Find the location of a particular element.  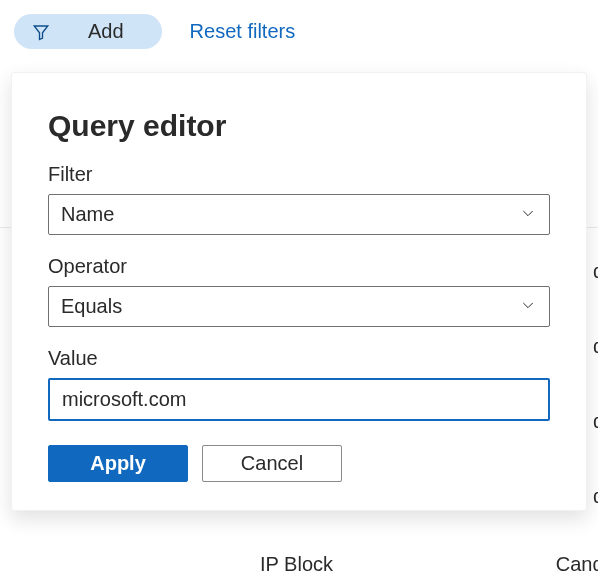

background-candi: Candi is located at coordinates (577, 564).